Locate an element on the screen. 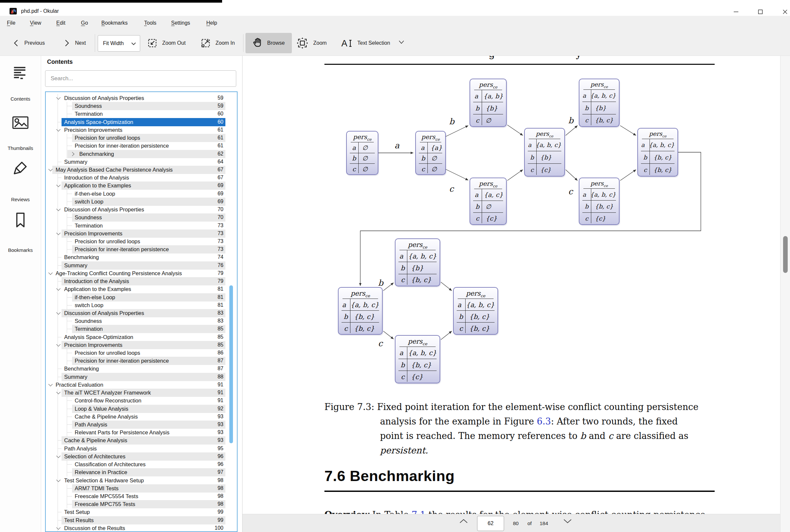 The height and width of the screenshot is (532, 790). next-button: Next is located at coordinates (77, 43).